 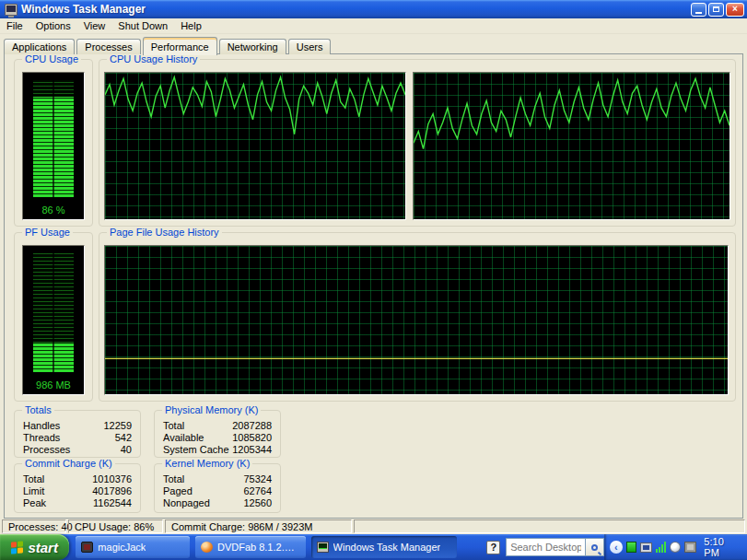 I want to click on menu-file: File, so click(x=15, y=26).